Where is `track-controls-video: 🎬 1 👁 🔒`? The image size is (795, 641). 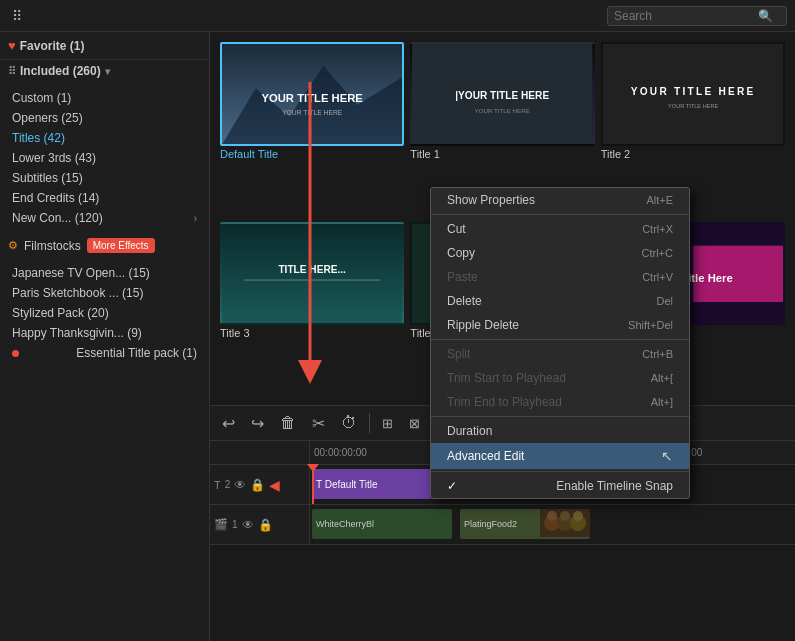 track-controls-video: 🎬 1 👁 🔒 is located at coordinates (260, 524).